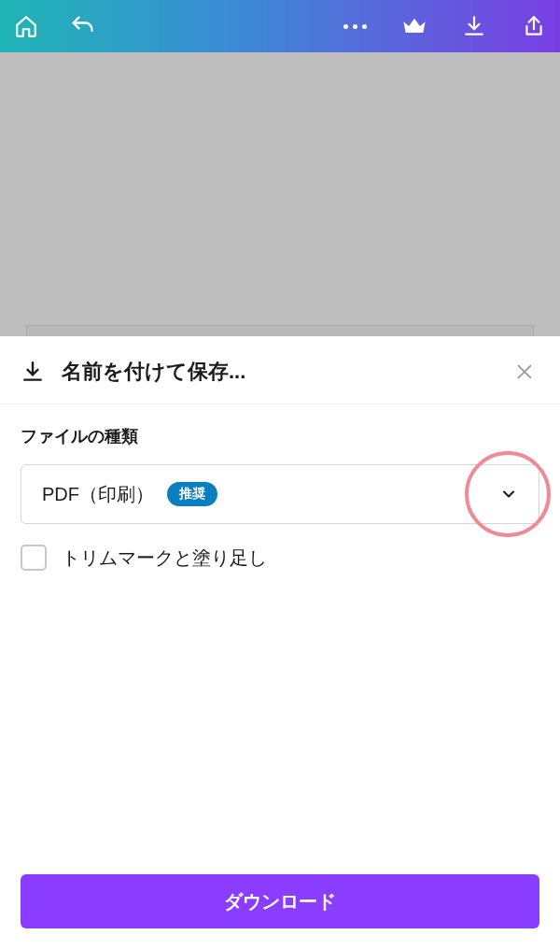 This screenshot has height=949, width=560. What do you see at coordinates (280, 901) in the screenshot?
I see `download-button: ダウンロード` at bounding box center [280, 901].